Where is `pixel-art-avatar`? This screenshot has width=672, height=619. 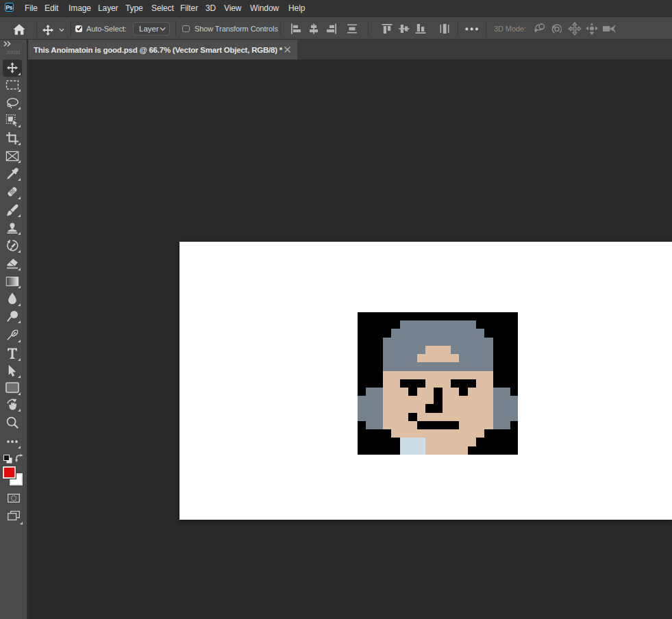 pixel-art-avatar is located at coordinates (438, 383).